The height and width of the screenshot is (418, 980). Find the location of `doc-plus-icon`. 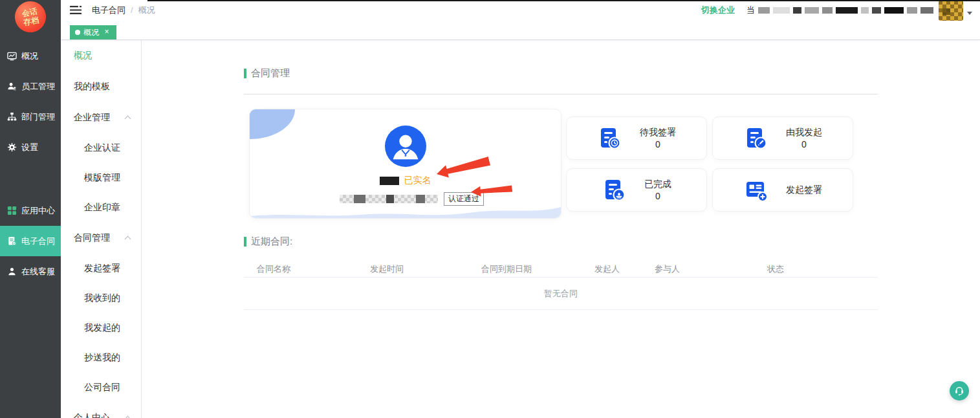

doc-plus-icon is located at coordinates (756, 190).